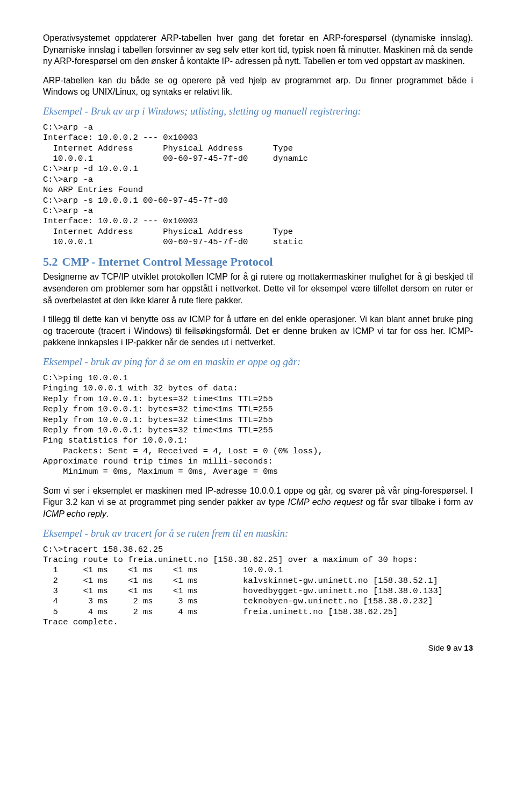 This screenshot has height=812, width=516. Describe the element at coordinates (258, 185) in the screenshot. I see `code-block: C:\>arp -a Interface: 10.0.0.2 --- 0x100…` at that location.